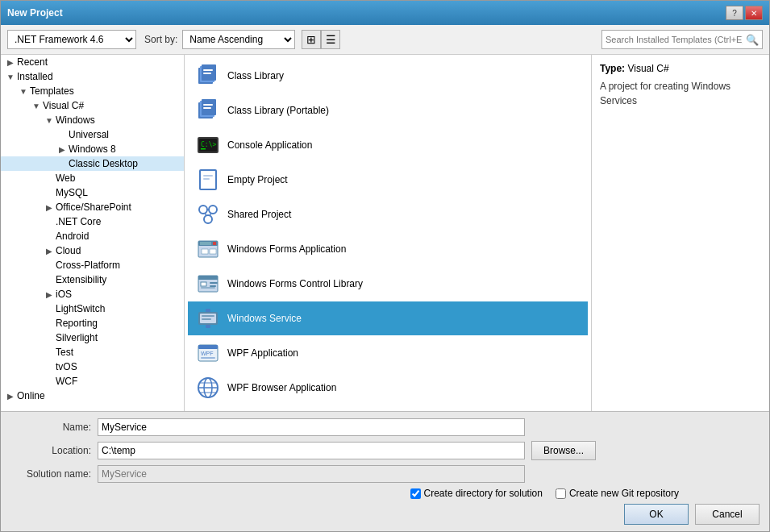 Image resolution: width=770 pixels, height=532 pixels. What do you see at coordinates (92, 338) in the screenshot?
I see `tree-item-silverlight: Silverlight` at bounding box center [92, 338].